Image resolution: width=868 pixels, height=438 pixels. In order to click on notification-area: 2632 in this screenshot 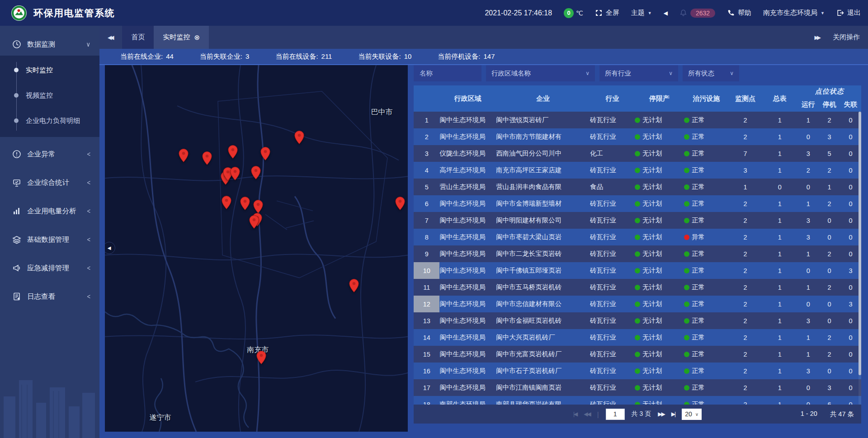, I will do `click(697, 13)`.